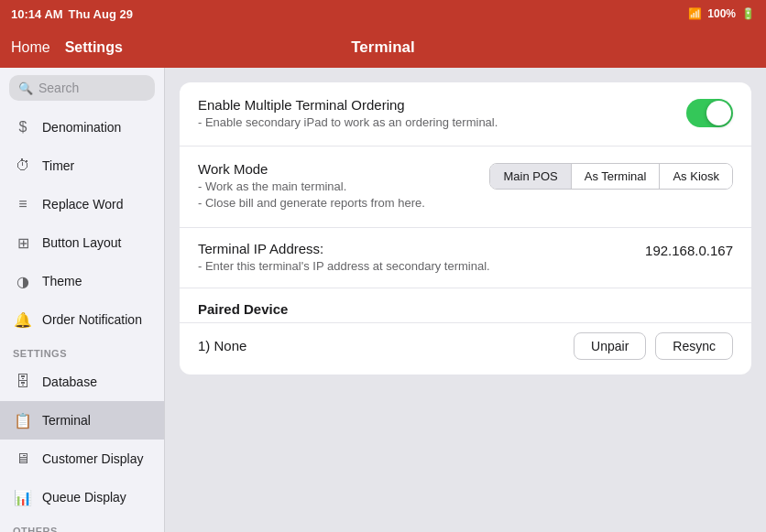 The width and height of the screenshot is (766, 532). I want to click on work-mode-desc2: - Close bill and generate reports from h…, so click(312, 203).